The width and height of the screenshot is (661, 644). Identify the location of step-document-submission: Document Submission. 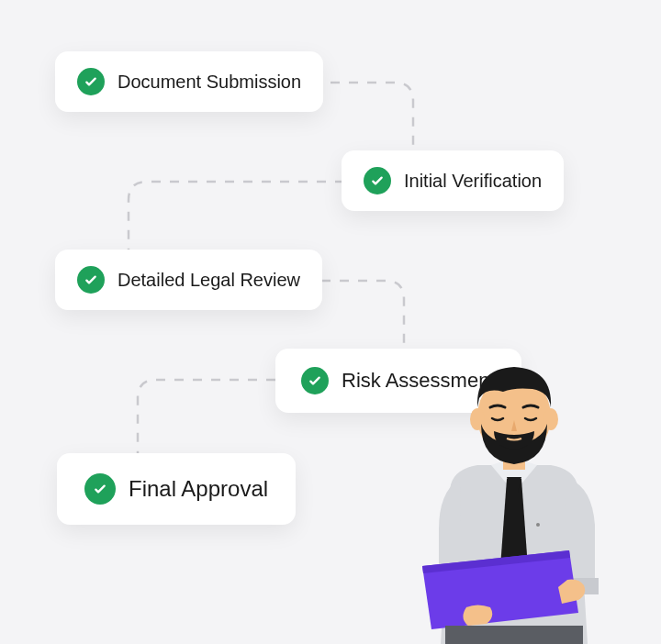
(189, 82).